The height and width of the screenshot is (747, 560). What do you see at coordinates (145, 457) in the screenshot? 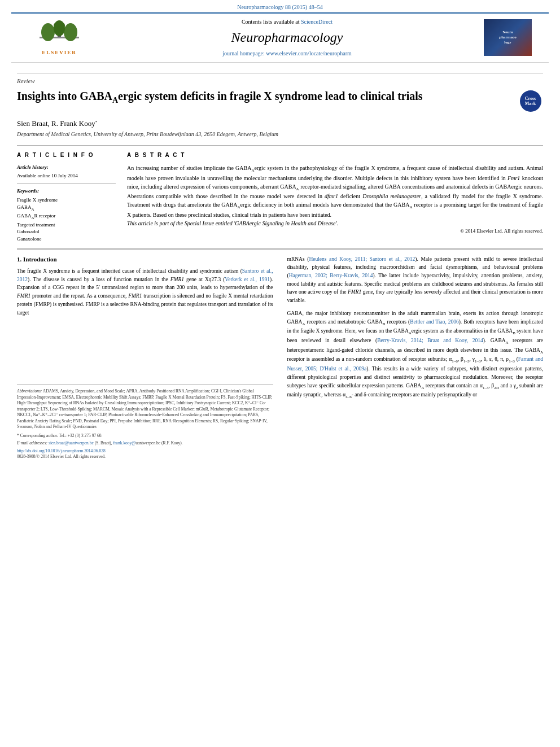
I see `footer-issn: 0028-3908/© 2014 Elsevier Ltd. All right…` at bounding box center [145, 457].